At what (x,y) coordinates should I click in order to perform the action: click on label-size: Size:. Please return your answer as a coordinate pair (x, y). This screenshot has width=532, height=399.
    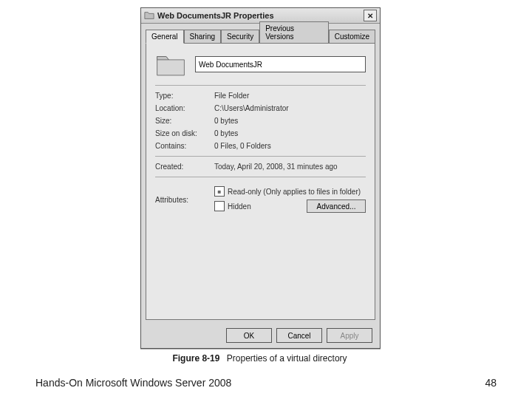
    Looking at the image, I should click on (185, 121).